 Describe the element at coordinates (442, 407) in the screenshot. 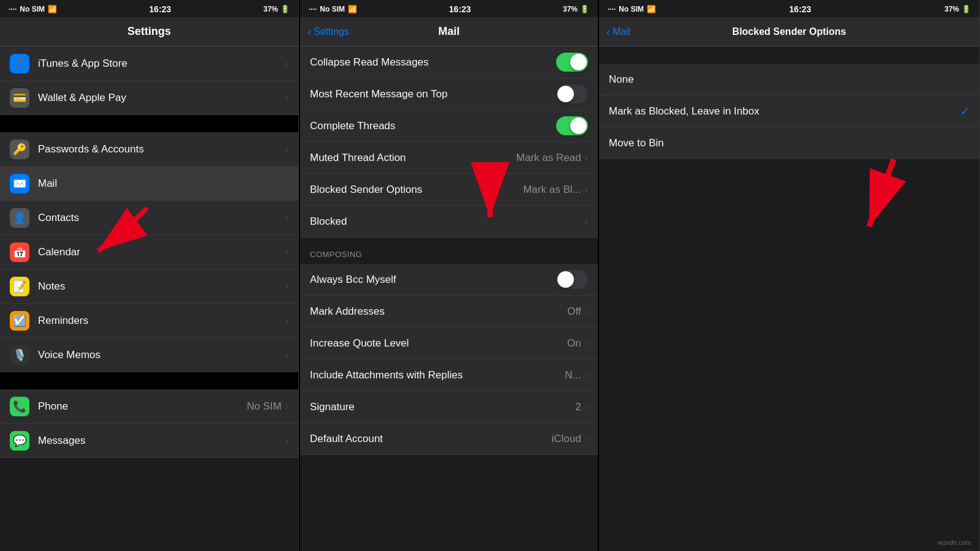

I see `signature-label: Signature` at that location.